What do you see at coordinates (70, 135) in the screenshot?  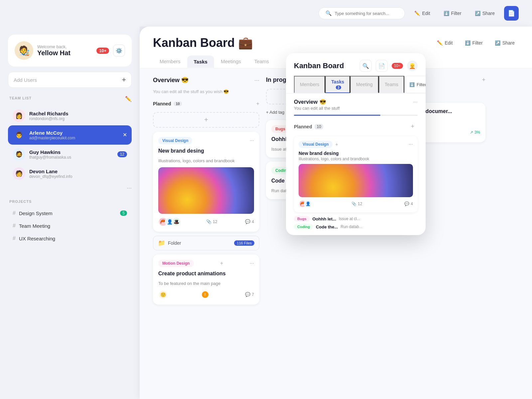 I see `team-member: 👨 Arlene McCoy ad@masterpieceuikit.com ✕` at bounding box center [70, 135].